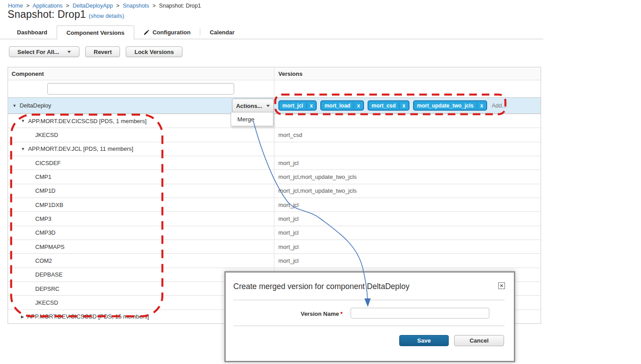 The image size is (641, 364). What do you see at coordinates (274, 233) in the screenshot?
I see `table-row: CMP3D mort_jcl` at bounding box center [274, 233].